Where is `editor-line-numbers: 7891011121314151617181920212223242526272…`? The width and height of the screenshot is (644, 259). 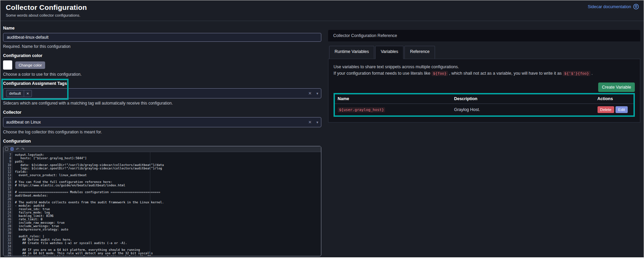 editor-line-numbers: 7891011121314151617181920212223242526272… is located at coordinates (8, 204).